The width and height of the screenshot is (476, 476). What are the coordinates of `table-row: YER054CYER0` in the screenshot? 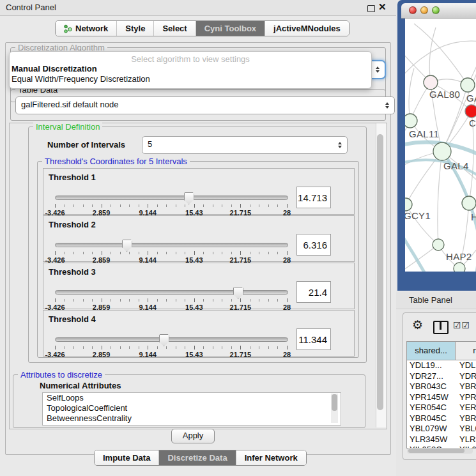 It's located at (441, 408).